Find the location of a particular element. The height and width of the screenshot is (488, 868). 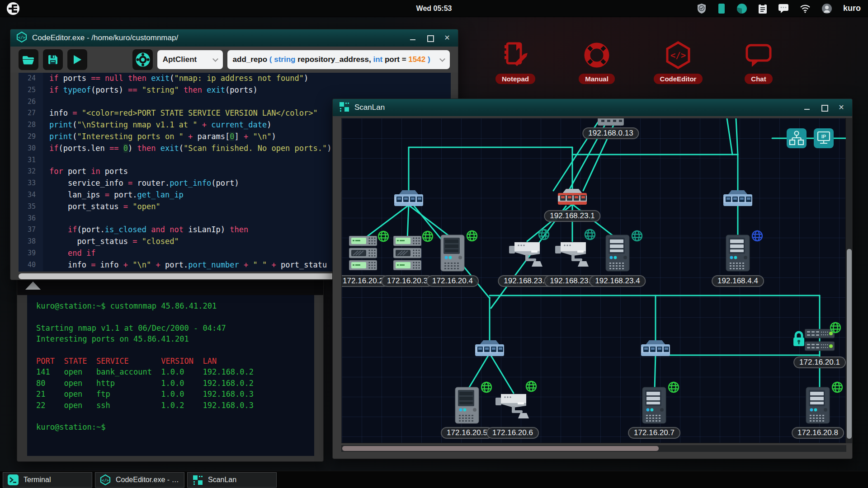

line-number: 39 is located at coordinates (31, 253).